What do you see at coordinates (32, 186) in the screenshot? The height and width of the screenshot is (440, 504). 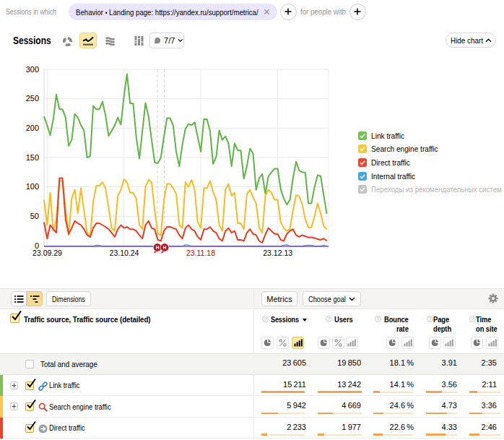 I see `svg-text: 100` at bounding box center [32, 186].